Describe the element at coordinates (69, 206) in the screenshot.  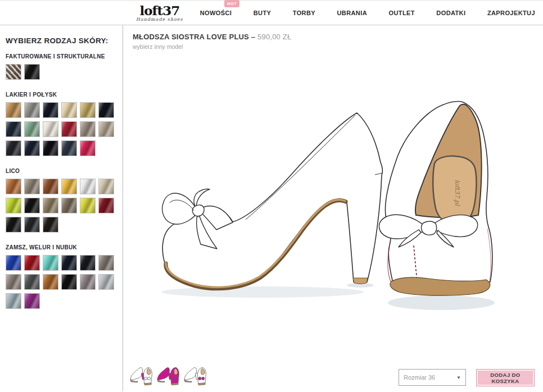
I see `swatch-grey-brown` at that location.